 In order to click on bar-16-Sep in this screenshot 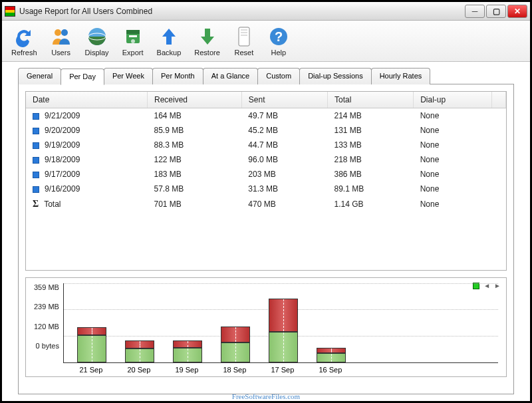, I will do `click(331, 355)`.